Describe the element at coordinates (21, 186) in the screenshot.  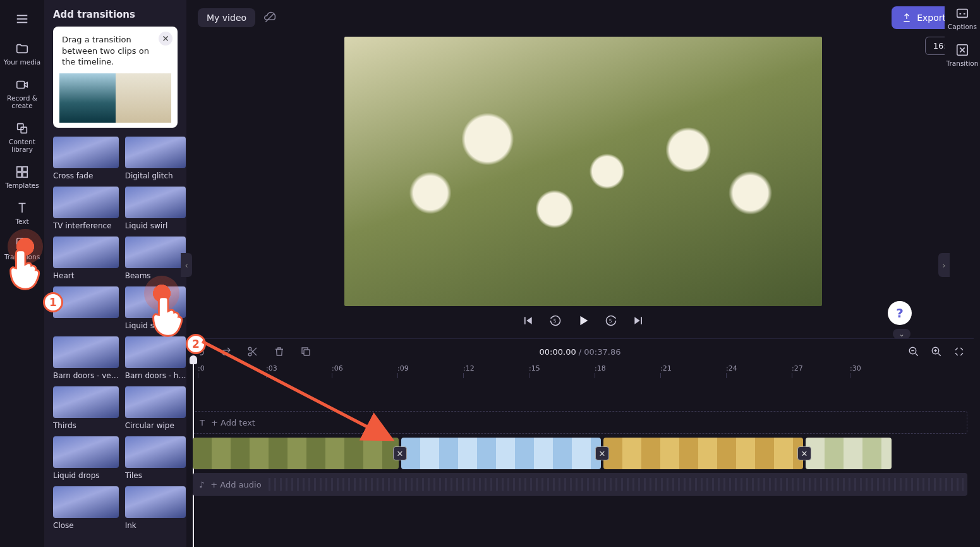
I see `nav-label: Templates` at that location.